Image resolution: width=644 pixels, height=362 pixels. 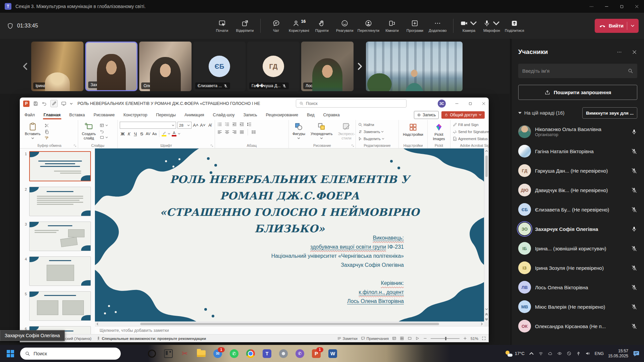 What do you see at coordinates (445, 339) in the screenshot?
I see `zoom-slider` at bounding box center [445, 339].